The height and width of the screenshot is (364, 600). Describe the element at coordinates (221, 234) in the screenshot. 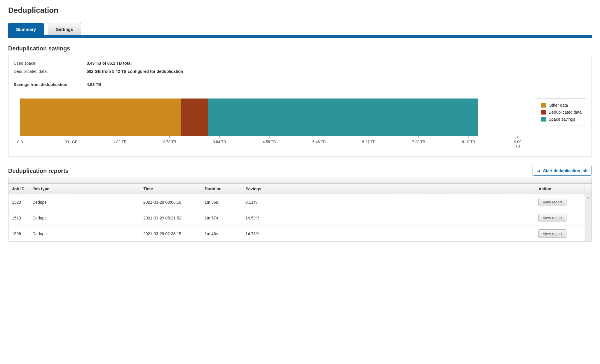

I see `cell-duration: 1m 46s` at that location.